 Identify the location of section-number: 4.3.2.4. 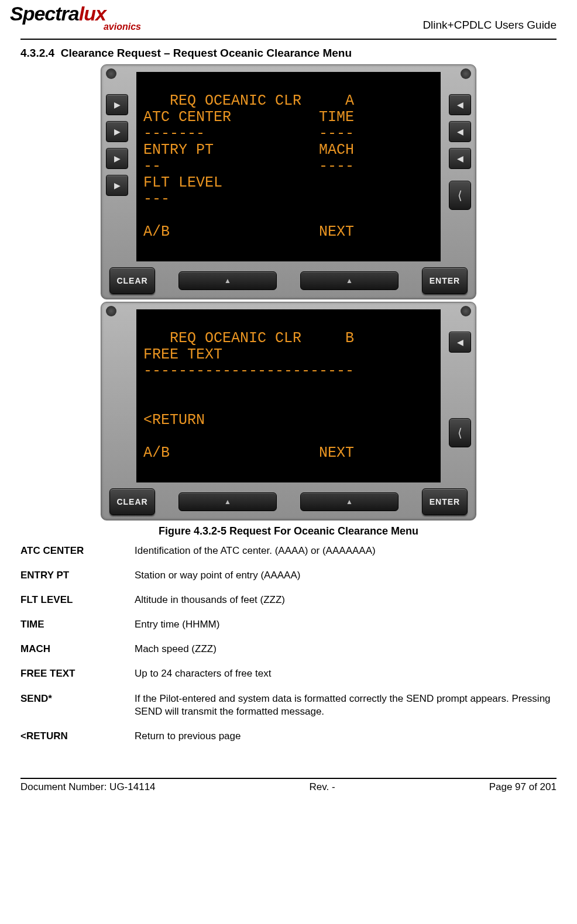
(37, 53).